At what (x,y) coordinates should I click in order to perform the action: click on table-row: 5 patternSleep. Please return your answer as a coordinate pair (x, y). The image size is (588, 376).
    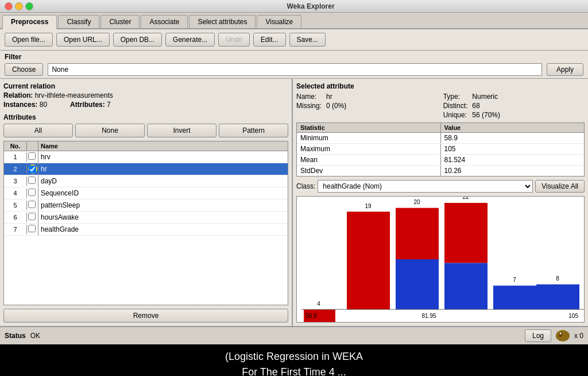
    Looking at the image, I should click on (146, 206).